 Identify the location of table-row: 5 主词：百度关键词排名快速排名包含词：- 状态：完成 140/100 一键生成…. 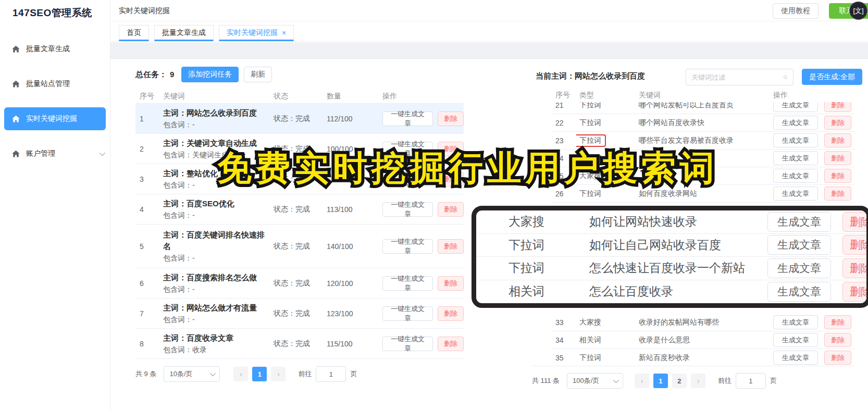
(300, 246).